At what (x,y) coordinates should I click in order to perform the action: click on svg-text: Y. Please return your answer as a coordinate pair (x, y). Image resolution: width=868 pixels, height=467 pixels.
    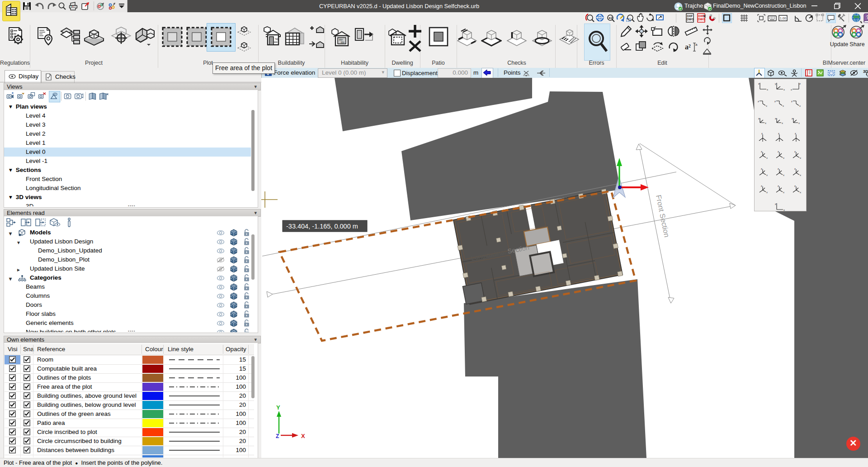
    Looking at the image, I should click on (278, 407).